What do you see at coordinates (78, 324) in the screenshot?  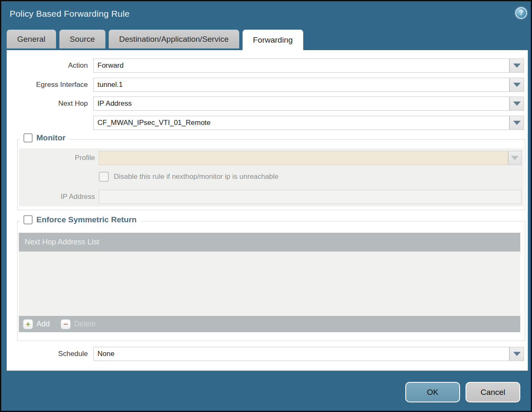 I see `delete-button: − Delete` at bounding box center [78, 324].